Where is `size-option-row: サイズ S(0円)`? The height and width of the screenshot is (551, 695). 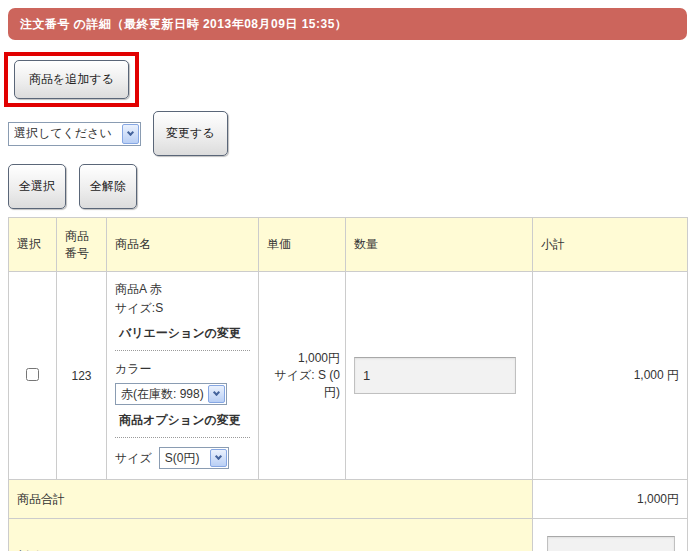
size-option-row: サイズ S(0円) is located at coordinates (184, 458).